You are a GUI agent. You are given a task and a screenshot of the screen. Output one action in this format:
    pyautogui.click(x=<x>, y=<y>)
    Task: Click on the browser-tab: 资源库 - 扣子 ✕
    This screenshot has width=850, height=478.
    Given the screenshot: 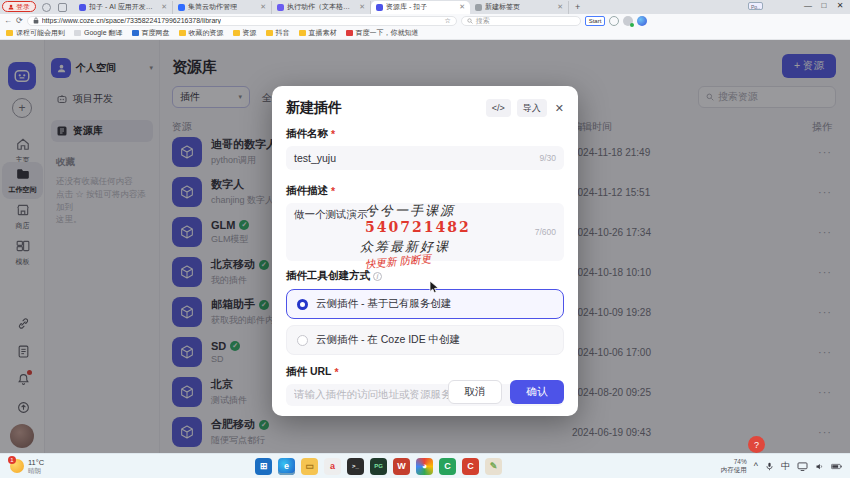 What is the action you would take?
    pyautogui.click(x=420, y=8)
    